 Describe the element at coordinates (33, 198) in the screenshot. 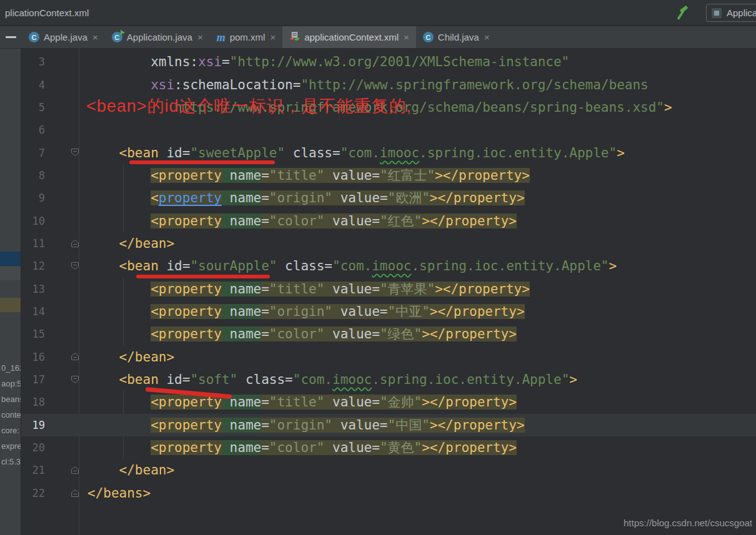

I see `line-number: 9` at that location.